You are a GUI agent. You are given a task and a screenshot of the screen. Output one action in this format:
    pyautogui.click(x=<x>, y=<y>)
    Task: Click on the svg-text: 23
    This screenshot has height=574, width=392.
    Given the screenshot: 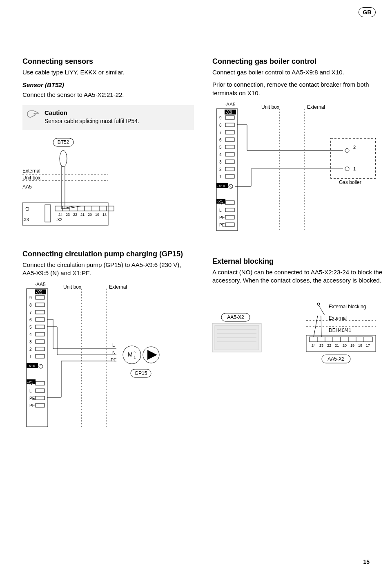 What is the action you would take?
    pyautogui.click(x=68, y=215)
    